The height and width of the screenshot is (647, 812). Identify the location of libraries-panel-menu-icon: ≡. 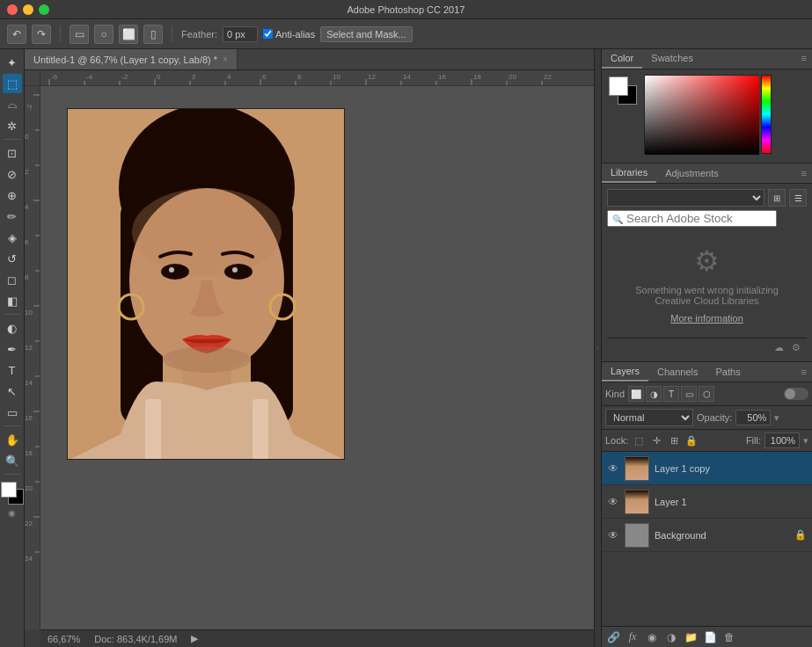
(804, 173).